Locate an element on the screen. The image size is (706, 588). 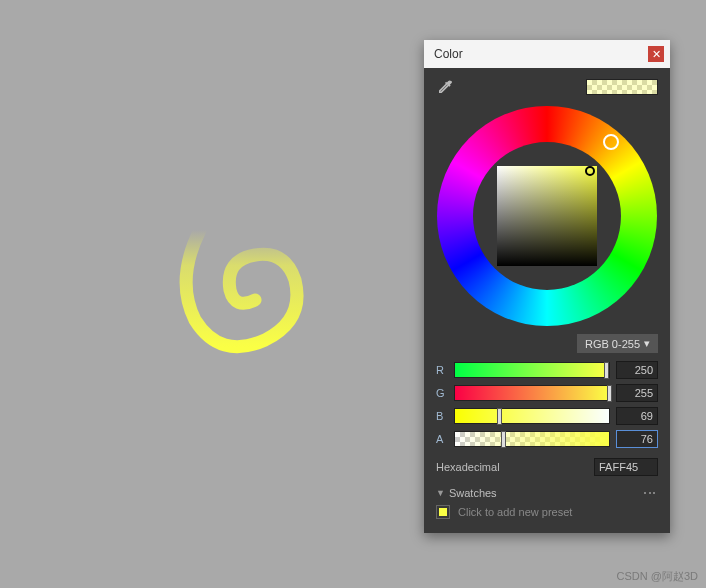
current-color-swatch is located at coordinates (622, 87).